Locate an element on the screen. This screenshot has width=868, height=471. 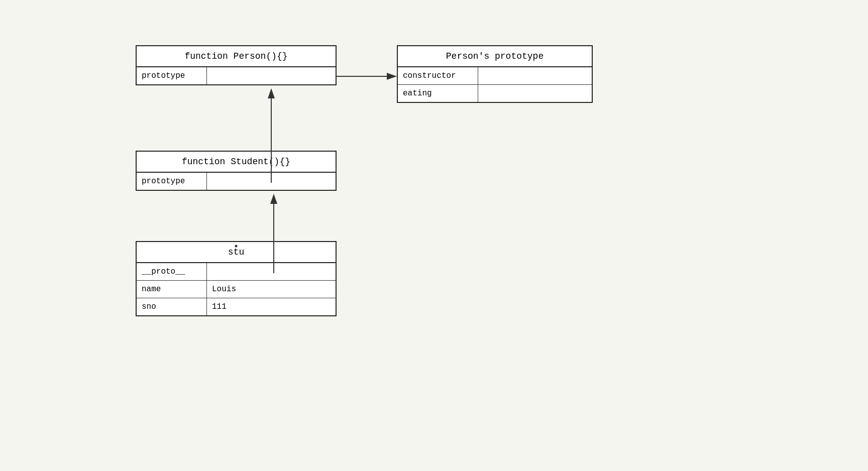
stu-sno-row: sno 111 is located at coordinates (236, 307).